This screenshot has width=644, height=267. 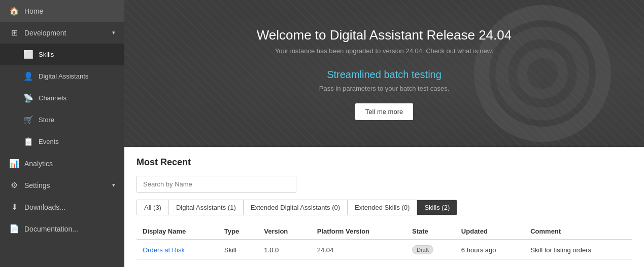 What do you see at coordinates (437, 208) in the screenshot?
I see `filter-tab-skills: Skills (2)` at bounding box center [437, 208].